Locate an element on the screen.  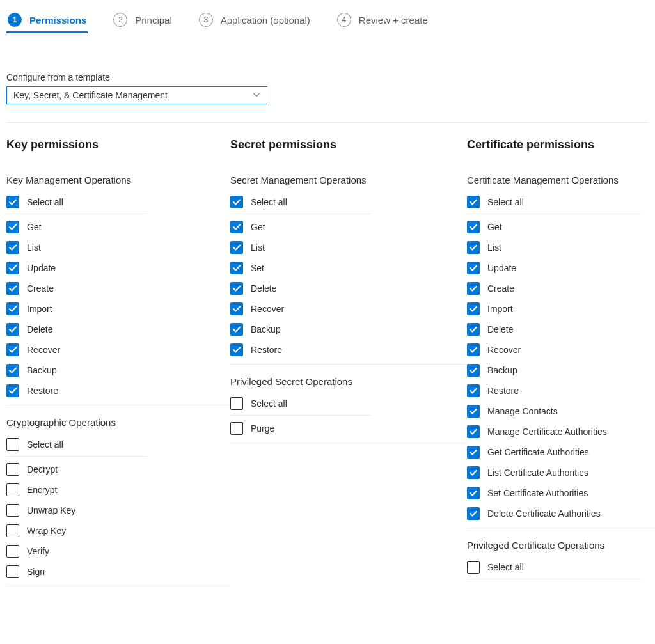
template-dropdown: Key, Secret, & Certificate Management is located at coordinates (137, 95).